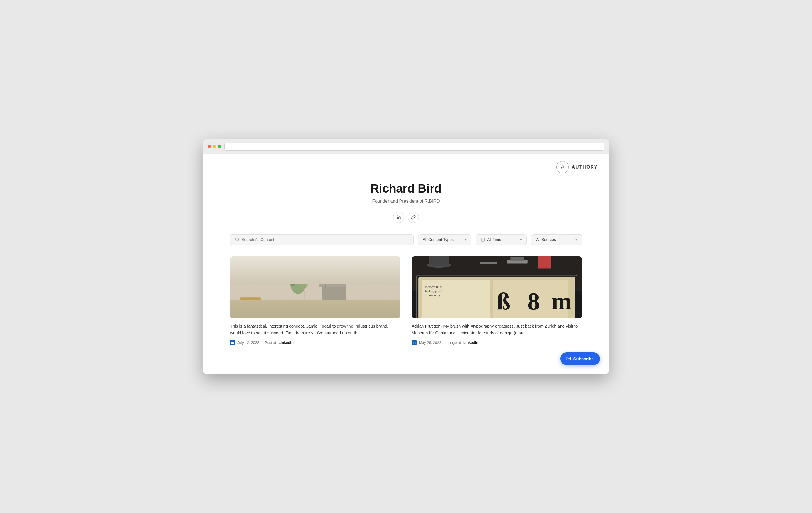 This screenshot has width=812, height=513. Describe the element at coordinates (406, 202) in the screenshot. I see `profile-subtitle: Founder and President of R.BIRD` at that location.